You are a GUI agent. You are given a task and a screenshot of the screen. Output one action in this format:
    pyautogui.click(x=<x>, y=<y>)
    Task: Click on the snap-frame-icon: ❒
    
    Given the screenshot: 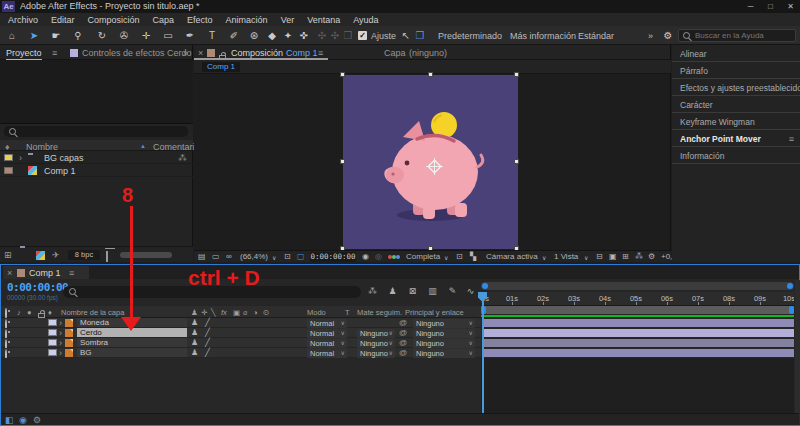 What is the action you would take?
    pyautogui.click(x=420, y=36)
    